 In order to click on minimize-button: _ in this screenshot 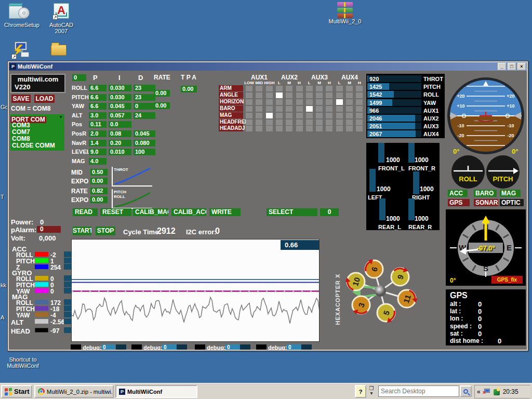, I will do `click(502, 66)`.